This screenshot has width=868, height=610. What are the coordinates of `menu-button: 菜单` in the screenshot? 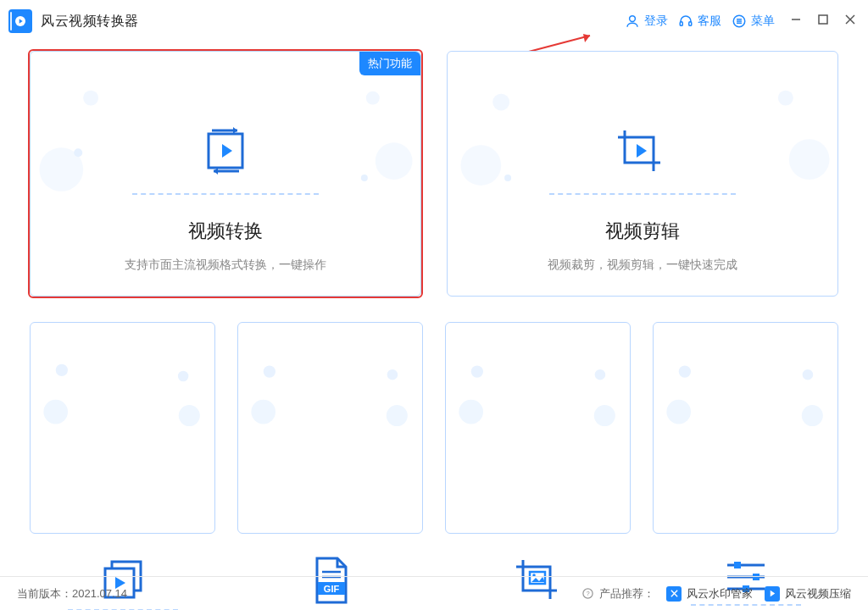 It's located at (753, 21).